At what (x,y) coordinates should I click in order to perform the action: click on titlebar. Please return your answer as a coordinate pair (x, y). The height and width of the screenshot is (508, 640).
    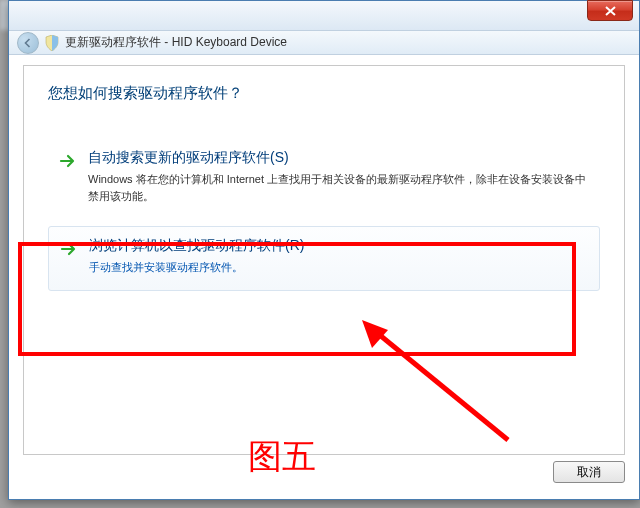
    Looking at the image, I should click on (324, 16).